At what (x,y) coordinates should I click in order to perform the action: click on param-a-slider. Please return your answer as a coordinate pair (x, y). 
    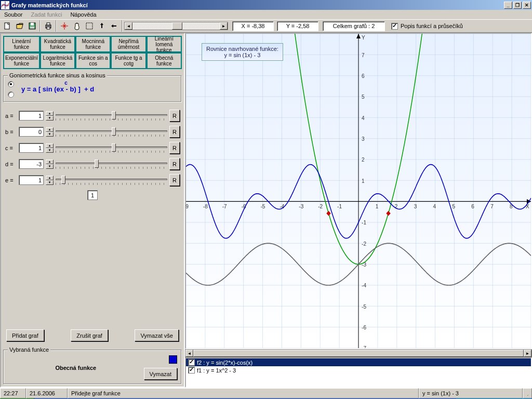
    Looking at the image, I should click on (111, 116).